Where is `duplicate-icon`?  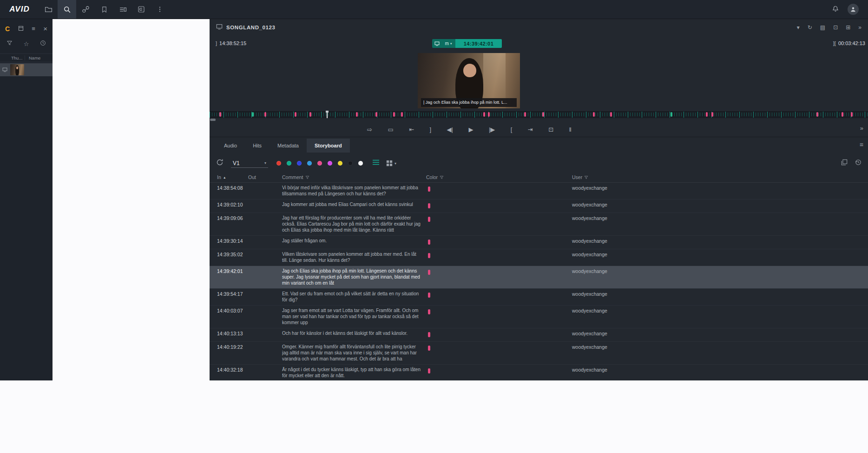
duplicate-icon is located at coordinates (844, 163).